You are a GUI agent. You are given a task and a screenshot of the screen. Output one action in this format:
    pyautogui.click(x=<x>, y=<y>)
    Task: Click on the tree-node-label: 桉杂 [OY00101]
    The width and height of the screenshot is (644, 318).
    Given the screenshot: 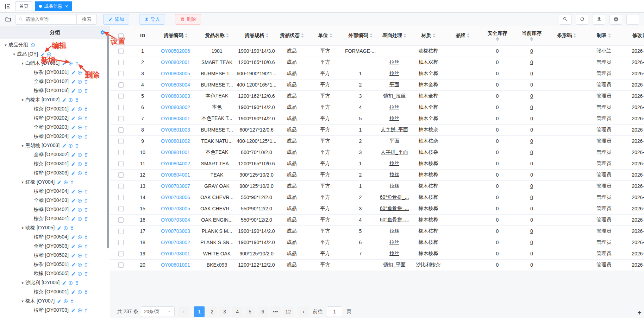 What is the action you would take?
    pyautogui.click(x=51, y=72)
    